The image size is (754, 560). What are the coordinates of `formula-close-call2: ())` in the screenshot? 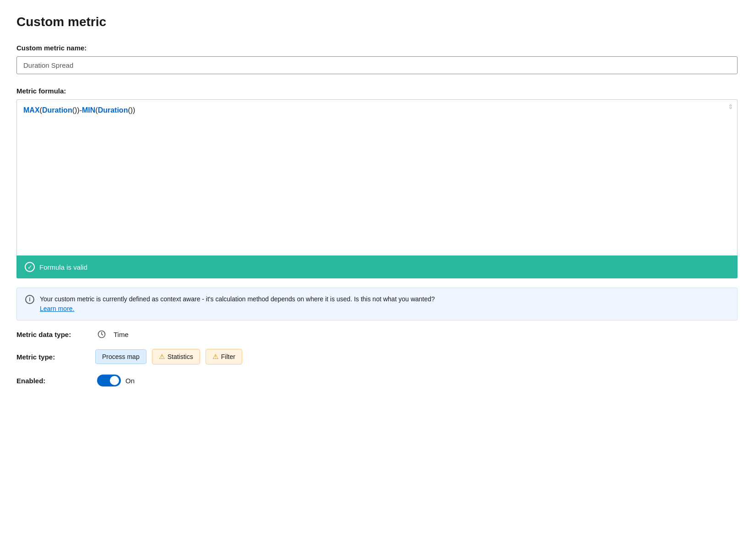 It's located at (131, 110).